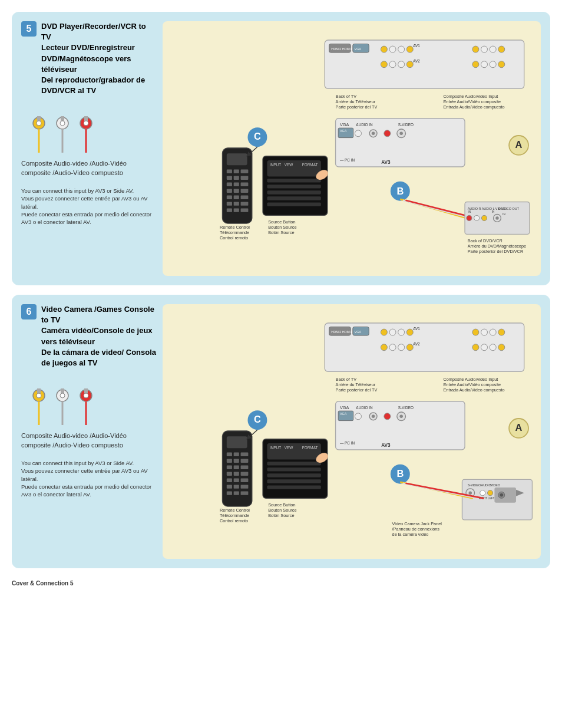 Image resolution: width=562 pixels, height=728 pixels. What do you see at coordinates (62, 133) in the screenshot?
I see `dvd-cable-svg` at bounding box center [62, 133].